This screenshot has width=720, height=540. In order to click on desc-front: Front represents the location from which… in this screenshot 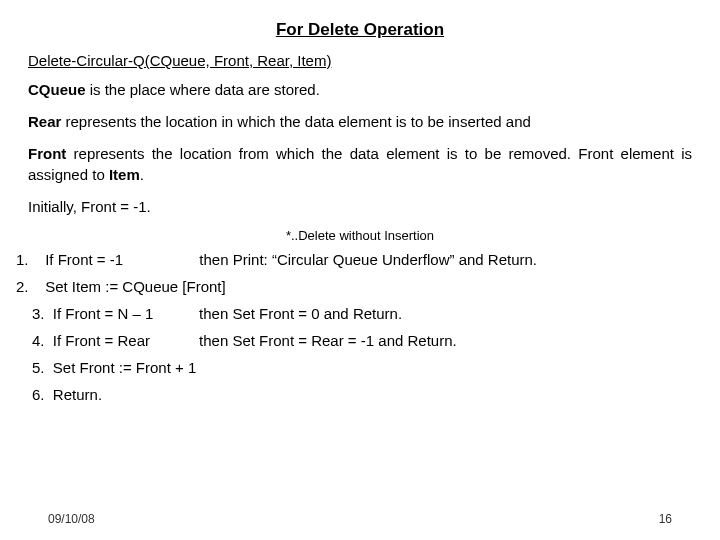, I will do `click(360, 165)`.